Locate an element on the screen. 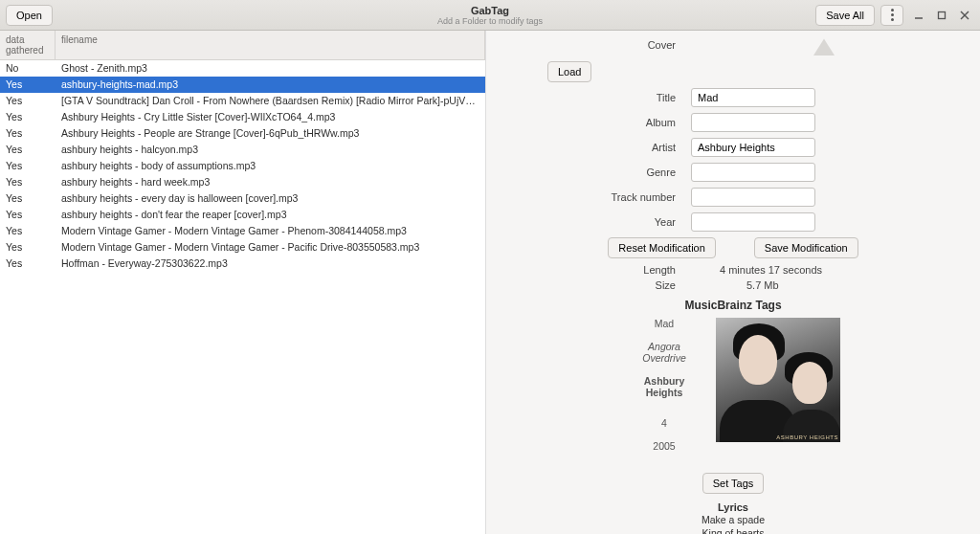 This screenshot has width=980, height=534. track-label: Track number is located at coordinates (600, 197).